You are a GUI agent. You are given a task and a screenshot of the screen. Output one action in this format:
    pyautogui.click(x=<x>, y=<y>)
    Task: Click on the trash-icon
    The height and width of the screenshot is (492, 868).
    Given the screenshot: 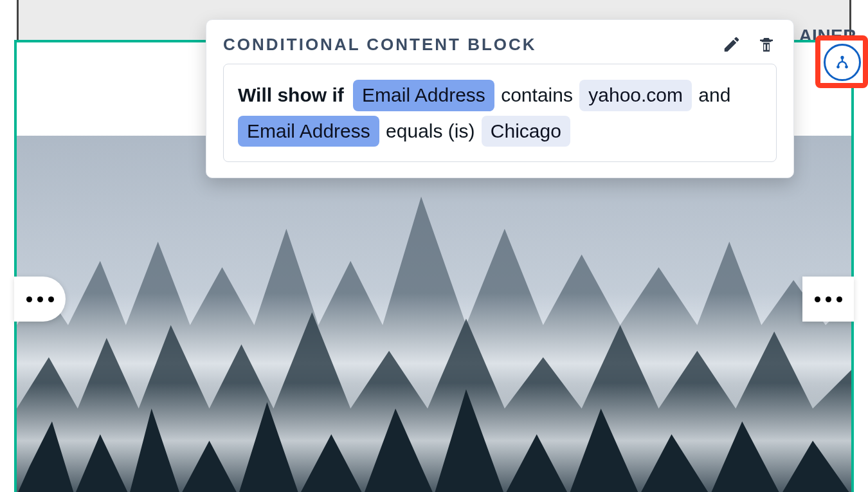 What is the action you would take?
    pyautogui.click(x=766, y=44)
    